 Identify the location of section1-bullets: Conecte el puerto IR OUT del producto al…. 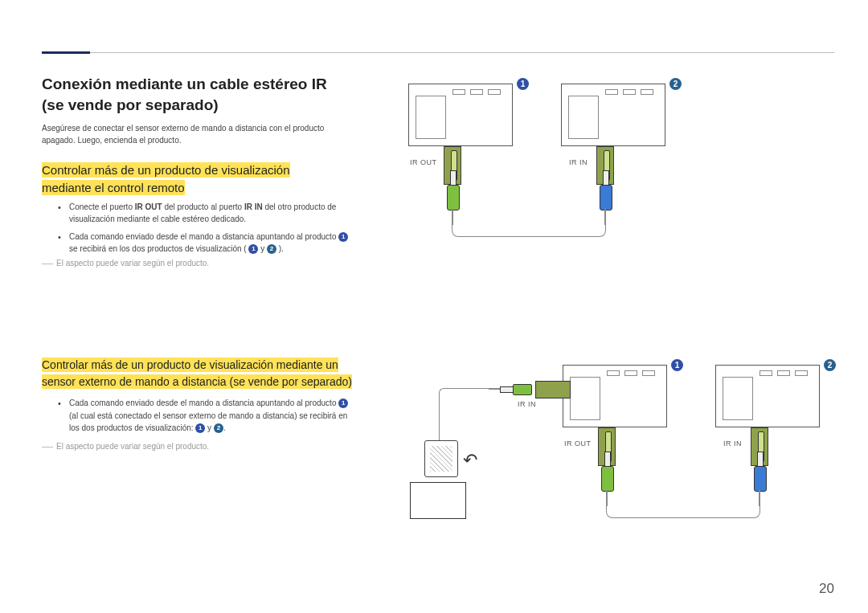
(207, 231).